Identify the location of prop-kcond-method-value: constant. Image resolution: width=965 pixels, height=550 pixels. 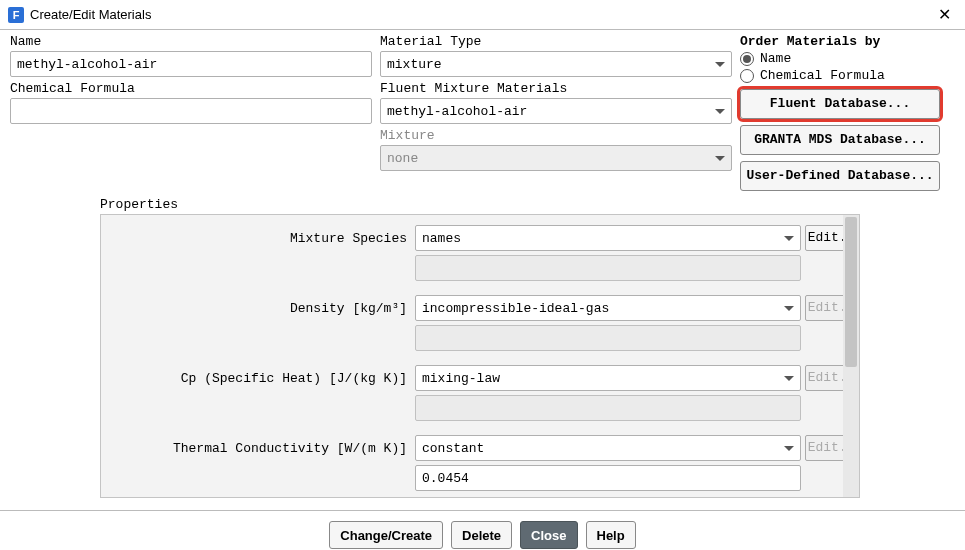
(453, 448).